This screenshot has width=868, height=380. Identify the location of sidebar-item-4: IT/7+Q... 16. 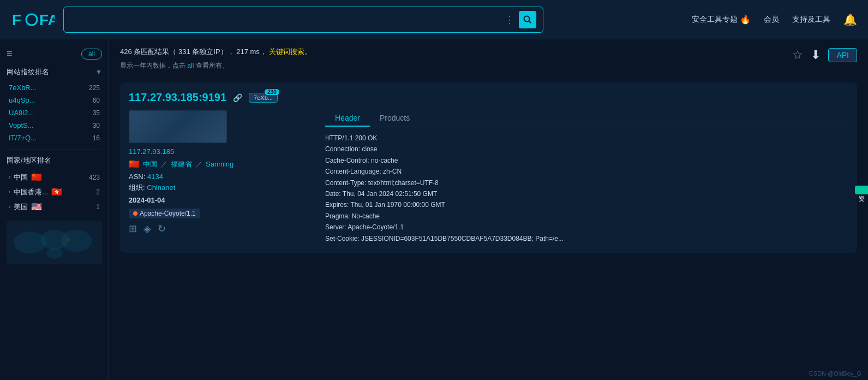
(55, 138).